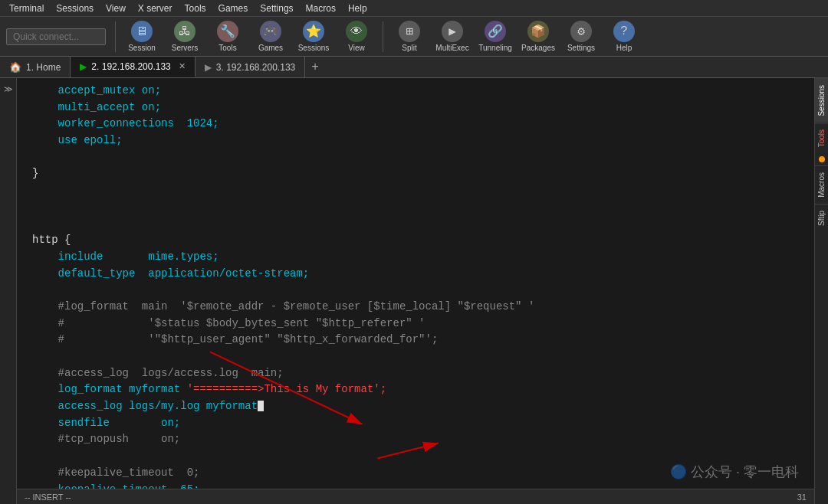  Describe the element at coordinates (110, 389) in the screenshot. I see `log-format-prefix: log_format myformat` at that location.